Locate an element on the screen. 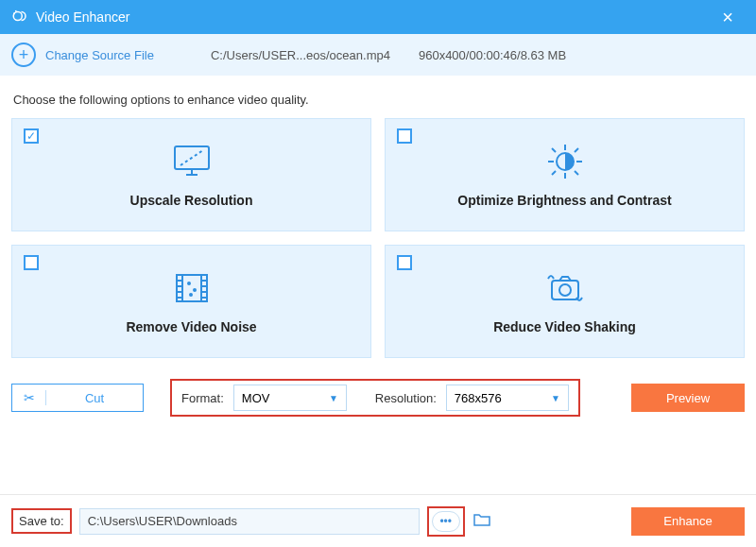  save-path-value: C:\Users\USER\Downloads is located at coordinates (163, 521).